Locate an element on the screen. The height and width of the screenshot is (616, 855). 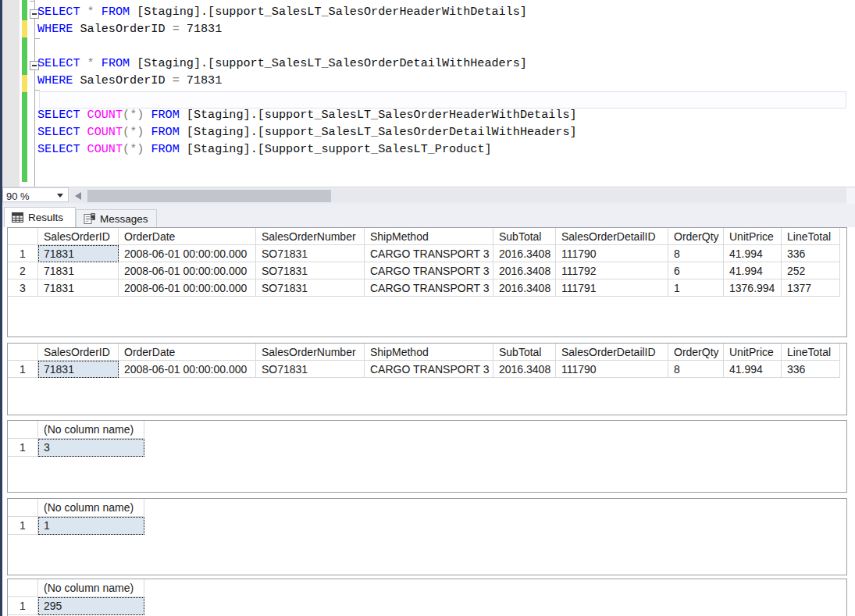
tab-results-label: Results is located at coordinates (45, 217).